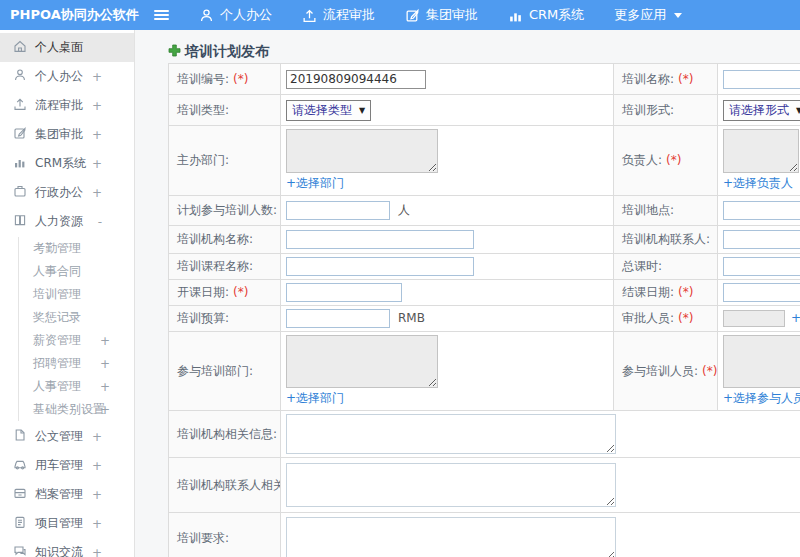 Image resolution: width=800 pixels, height=557 pixels. Describe the element at coordinates (20, 494) in the screenshot. I see `archive-icon` at that location.